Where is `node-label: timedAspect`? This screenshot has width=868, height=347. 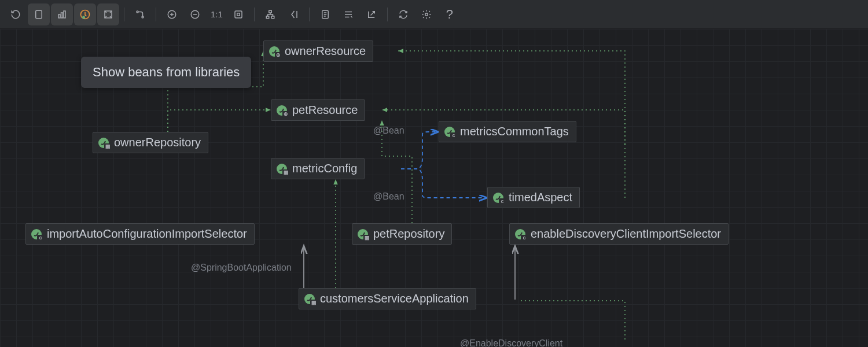
node-label: timedAspect is located at coordinates (540, 198).